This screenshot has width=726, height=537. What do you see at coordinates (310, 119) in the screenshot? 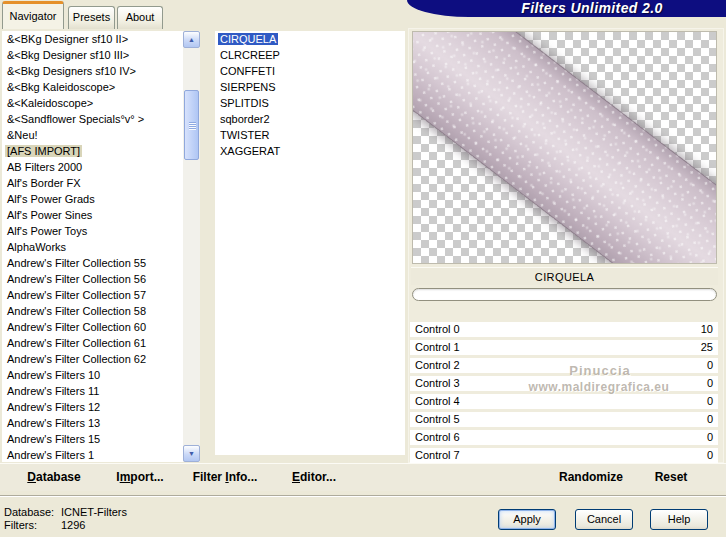
I see `list-item: sqborder2` at bounding box center [310, 119].